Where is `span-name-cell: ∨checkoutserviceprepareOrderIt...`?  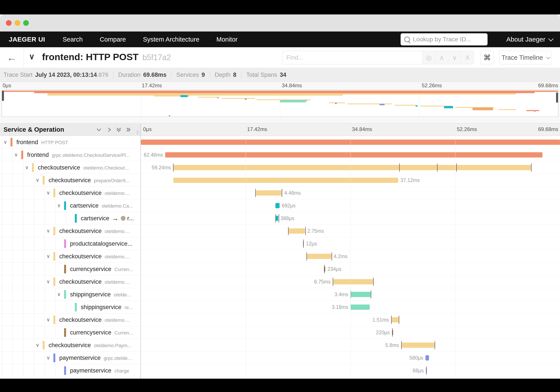
span-name-cell: ∨checkoutserviceprepareOrderIt... is located at coordinates (70, 180).